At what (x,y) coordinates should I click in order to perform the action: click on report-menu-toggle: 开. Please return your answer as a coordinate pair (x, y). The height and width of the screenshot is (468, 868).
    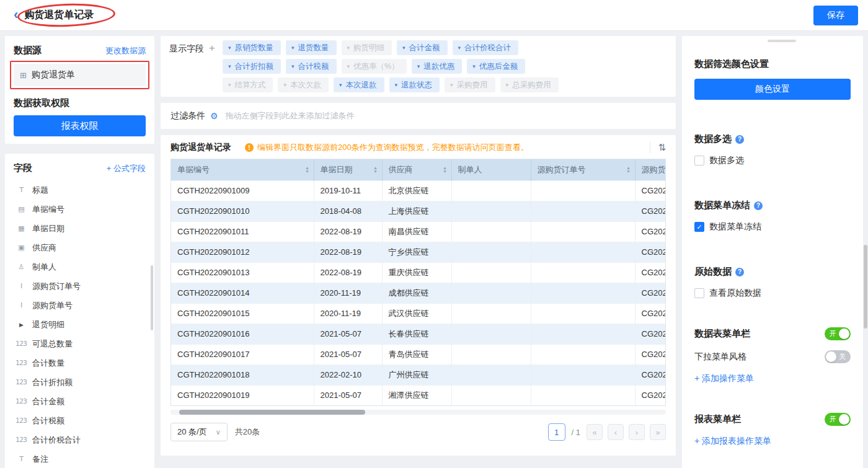
    Looking at the image, I should click on (838, 419).